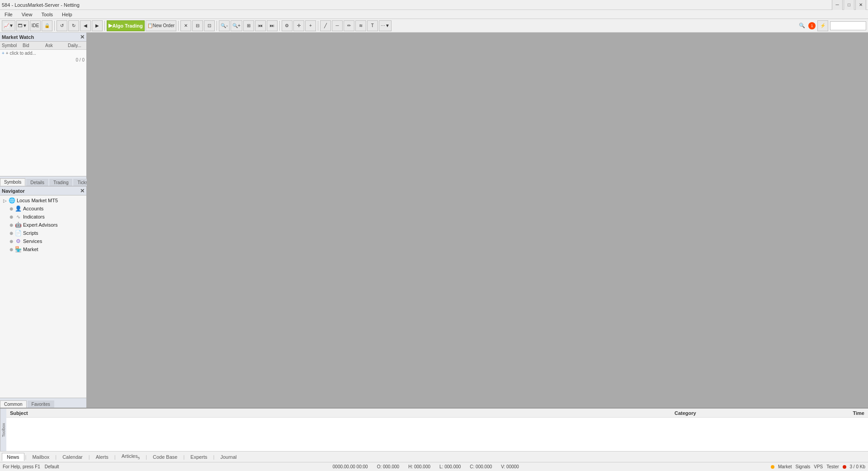 This screenshot has height=471, width=868. What do you see at coordinates (803, 467) in the screenshot?
I see `signals-label: Signals` at bounding box center [803, 467].